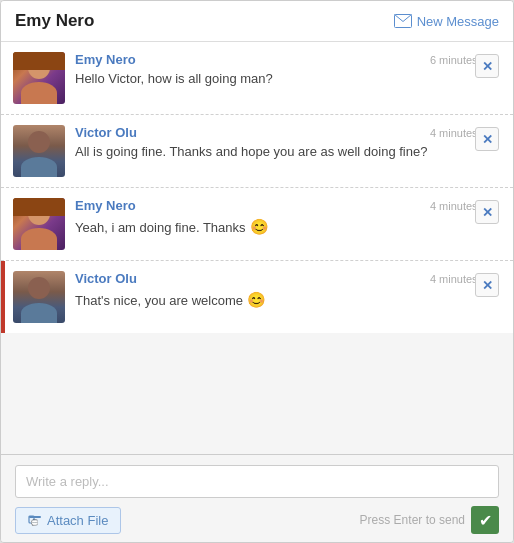 The image size is (514, 543). What do you see at coordinates (287, 143) in the screenshot?
I see `message-content: Victor Olu4 minutes agoAll is going fine…` at bounding box center [287, 143].